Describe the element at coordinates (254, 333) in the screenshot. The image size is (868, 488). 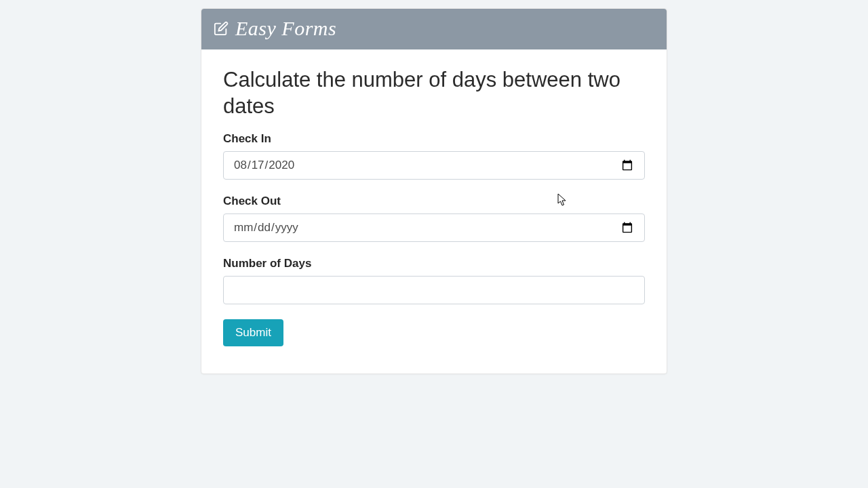
I see `submit-button: Submit` at that location.